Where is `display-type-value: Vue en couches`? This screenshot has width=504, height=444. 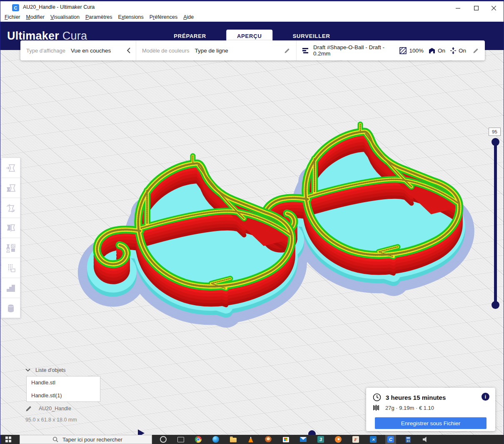 display-type-value: Vue en couches is located at coordinates (91, 51).